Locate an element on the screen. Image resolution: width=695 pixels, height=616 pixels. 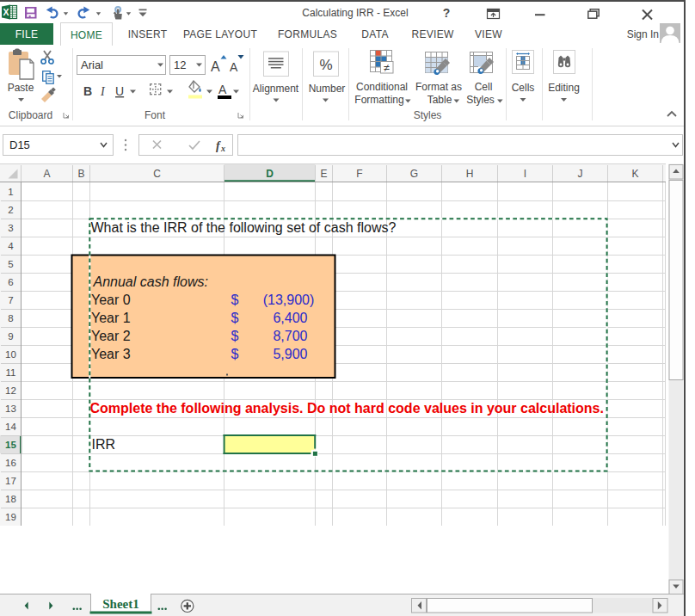
svg-text: Formatting is located at coordinates (378, 100).